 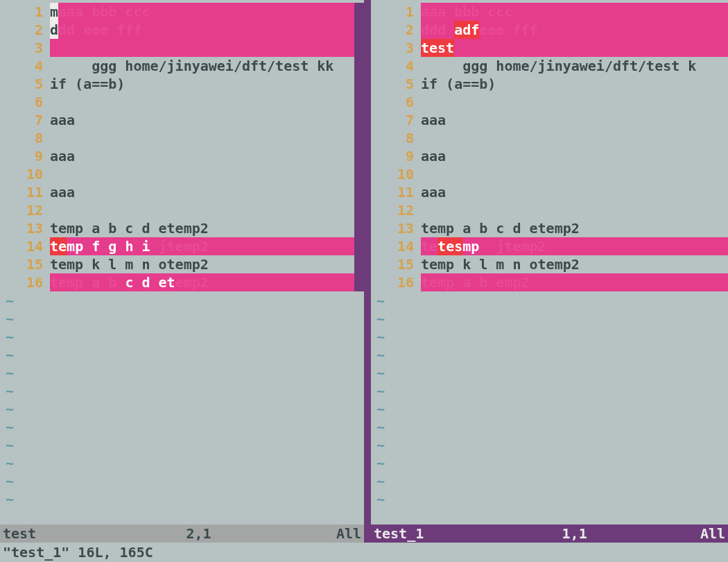 I want to click on code-row: 10, so click(x=549, y=174).